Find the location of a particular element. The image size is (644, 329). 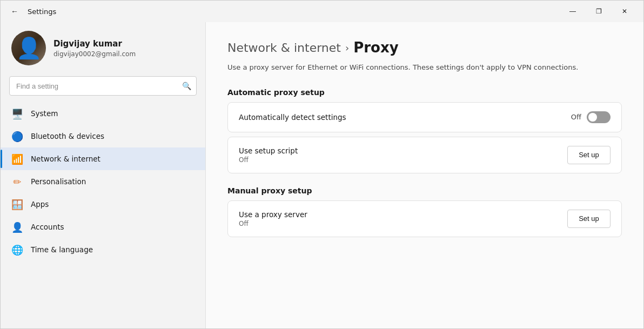

proxy-server-label: Use a proxy server is located at coordinates (273, 214).